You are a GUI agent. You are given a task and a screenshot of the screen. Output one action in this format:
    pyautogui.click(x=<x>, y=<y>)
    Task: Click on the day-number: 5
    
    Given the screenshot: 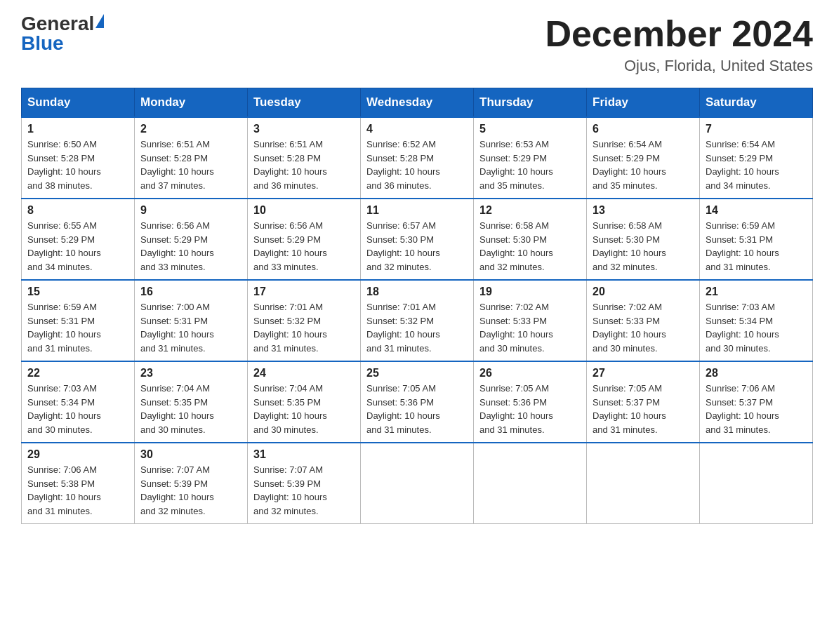 What is the action you would take?
    pyautogui.click(x=530, y=129)
    